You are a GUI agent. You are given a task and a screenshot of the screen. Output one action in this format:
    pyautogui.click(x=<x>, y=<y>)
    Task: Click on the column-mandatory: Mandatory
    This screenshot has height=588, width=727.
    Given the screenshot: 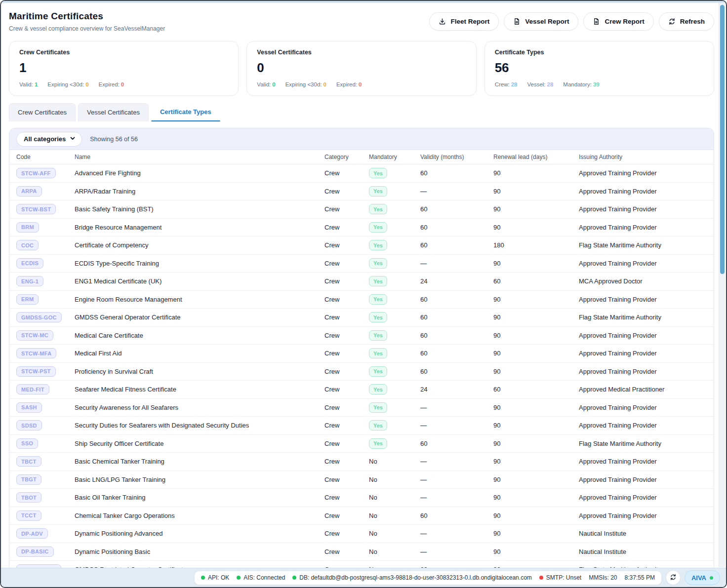 What is the action you would take?
    pyautogui.click(x=395, y=157)
    